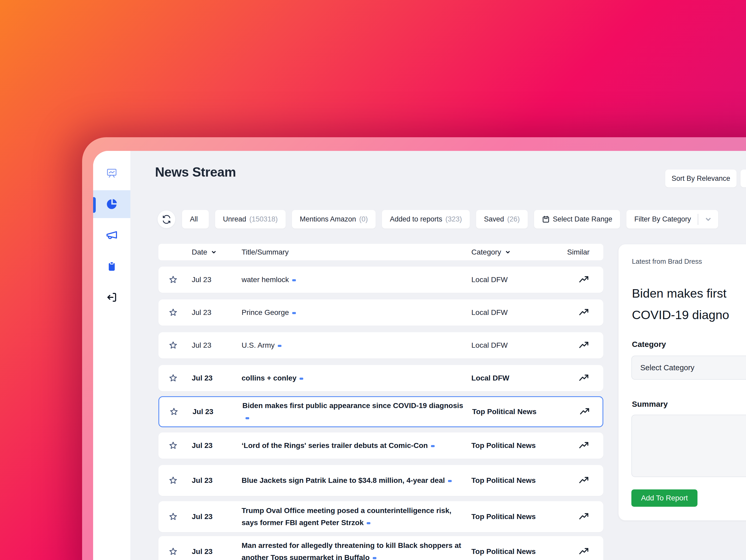  What do you see at coordinates (682, 383) in the screenshot?
I see `article-detail-panel: Latest from Brad Dress Biden makes first…` at bounding box center [682, 383].